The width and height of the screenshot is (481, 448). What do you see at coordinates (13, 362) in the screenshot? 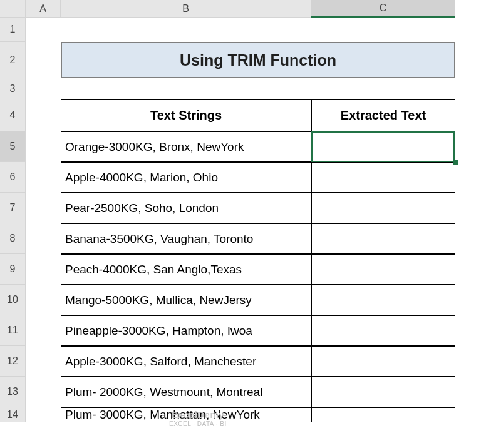
I see `row-header-12: 12` at bounding box center [13, 362].